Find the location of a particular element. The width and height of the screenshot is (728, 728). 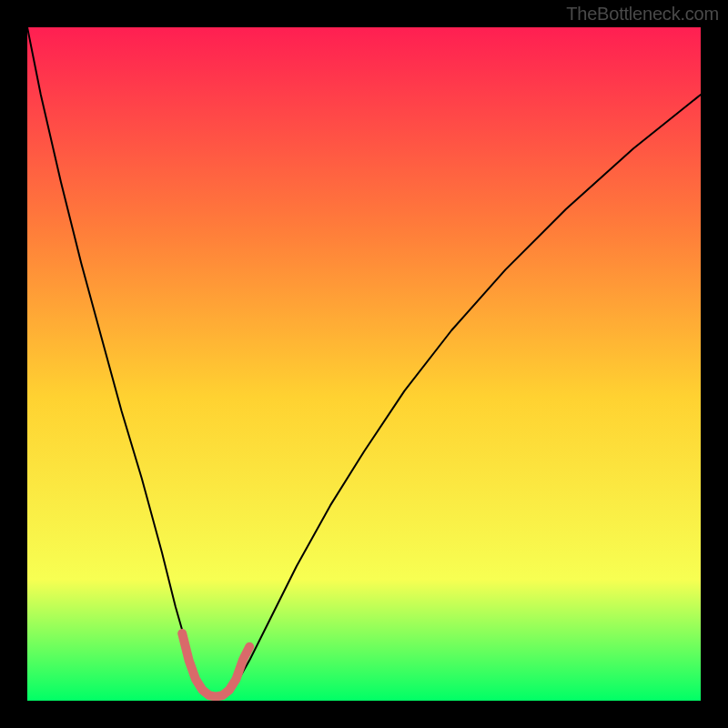

watermark-text: TheBottleneck.com is located at coordinates (642, 15).